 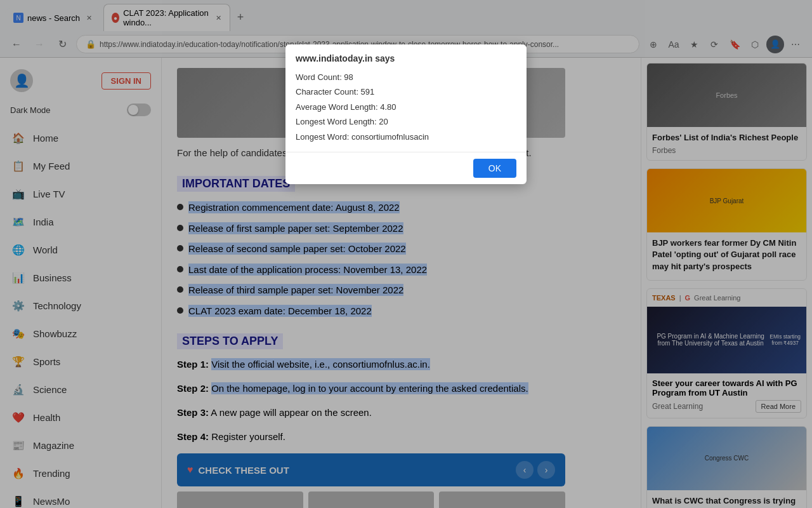 I want to click on dialog-stat-1: Word Count: 98, so click(x=406, y=77).